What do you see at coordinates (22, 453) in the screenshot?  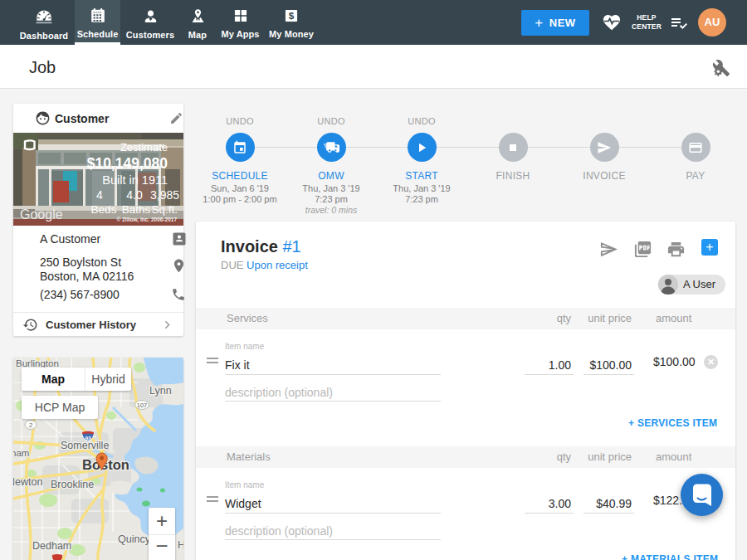 I see `svg-text: ham` at bounding box center [22, 453].